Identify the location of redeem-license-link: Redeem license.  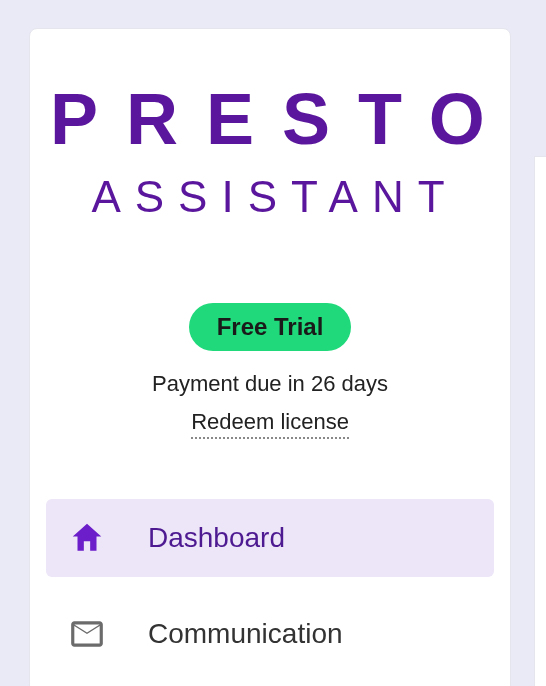
(270, 424).